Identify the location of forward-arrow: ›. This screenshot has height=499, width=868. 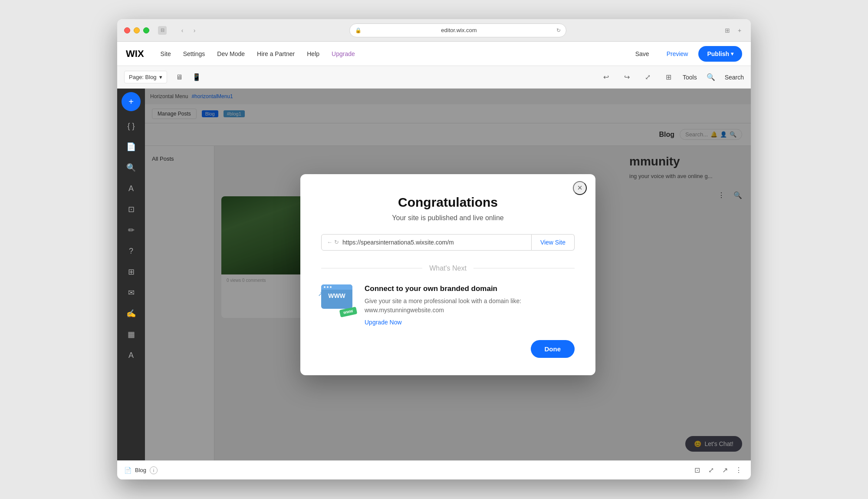
(194, 30).